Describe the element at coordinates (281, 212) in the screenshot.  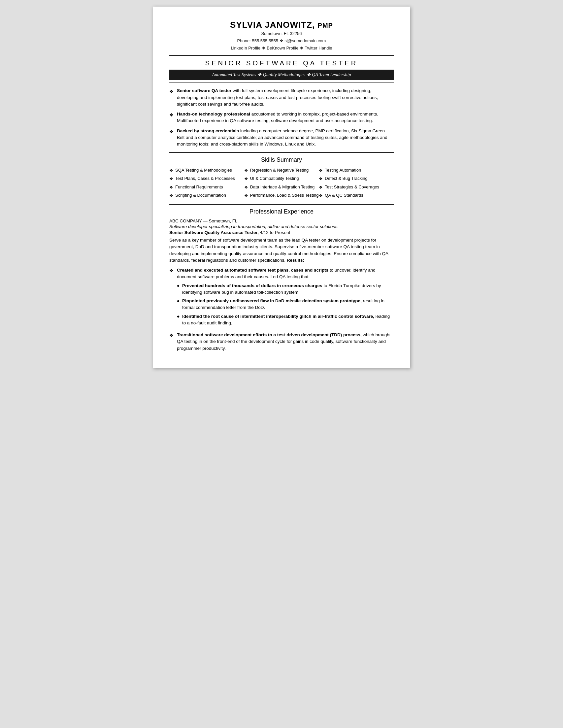
I see `experience-title: Professional Experience` at that location.